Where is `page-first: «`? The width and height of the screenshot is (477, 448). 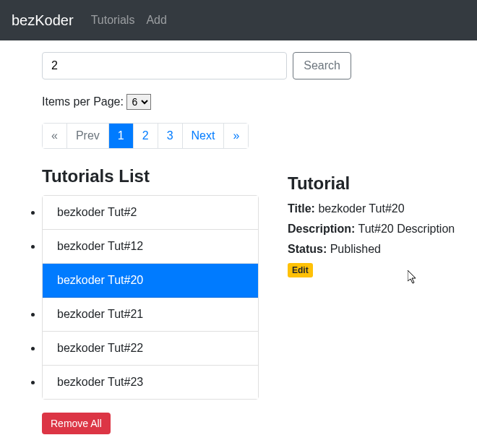
page-first: « is located at coordinates (55, 136).